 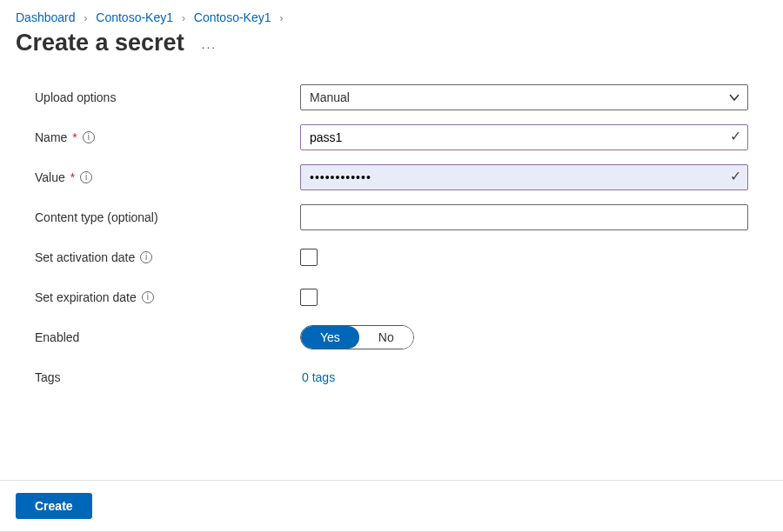 I want to click on create-button: Create, so click(x=54, y=506).